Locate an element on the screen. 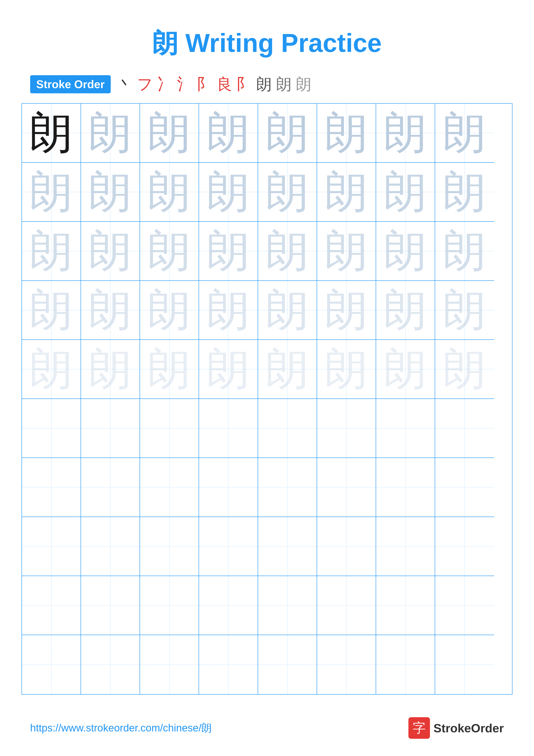  page-title: 朗 Writing Practice is located at coordinates (267, 37).